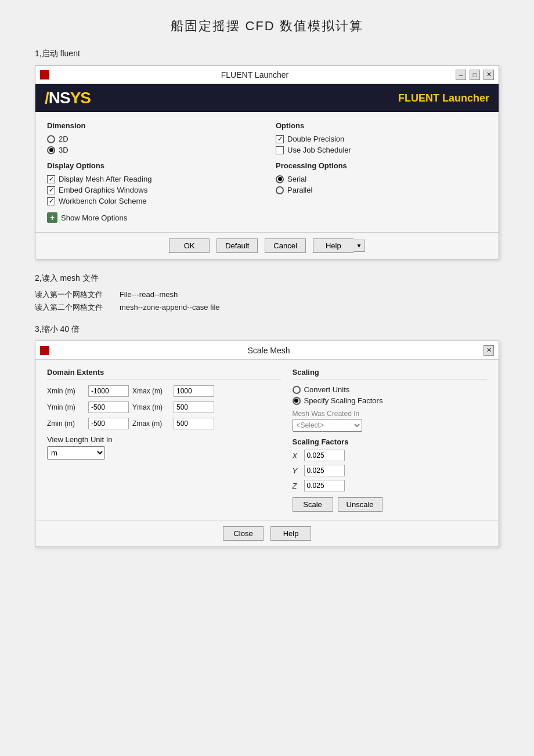 This screenshot has height=756, width=534. What do you see at coordinates (267, 330) in the screenshot?
I see `step3-label: 3,缩小 40 倍` at bounding box center [267, 330].